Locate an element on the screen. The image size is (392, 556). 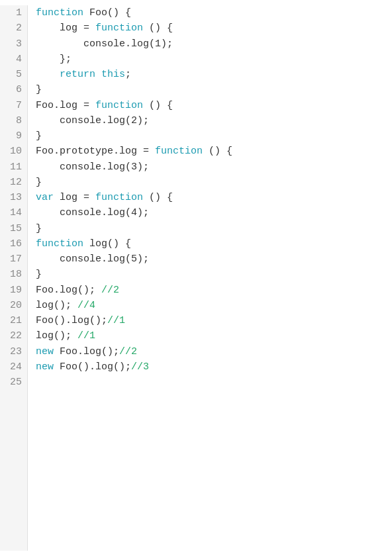
line-number: 23 is located at coordinates (13, 352).